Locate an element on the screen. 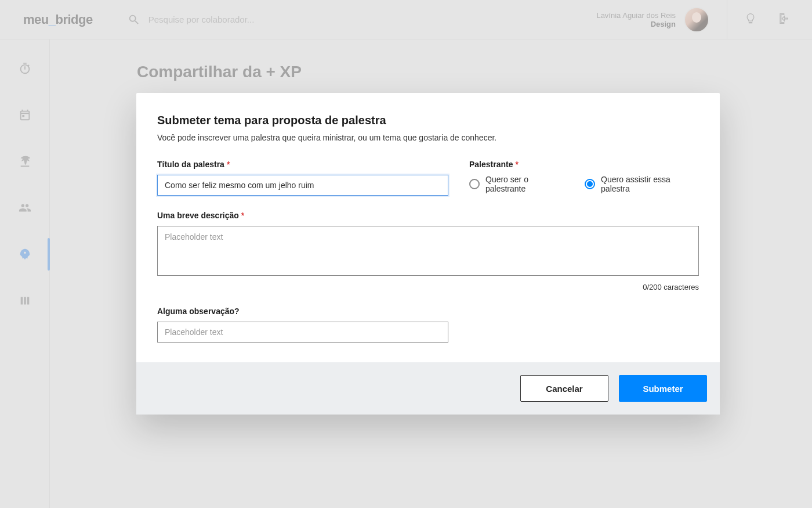  field-observation: Alguma observação? is located at coordinates (303, 325).